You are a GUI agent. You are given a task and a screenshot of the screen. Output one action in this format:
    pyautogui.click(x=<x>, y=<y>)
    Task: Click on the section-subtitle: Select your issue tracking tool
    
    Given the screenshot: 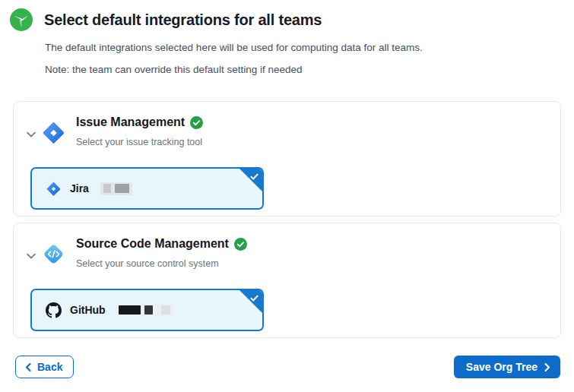 What is the action you would take?
    pyautogui.click(x=139, y=142)
    